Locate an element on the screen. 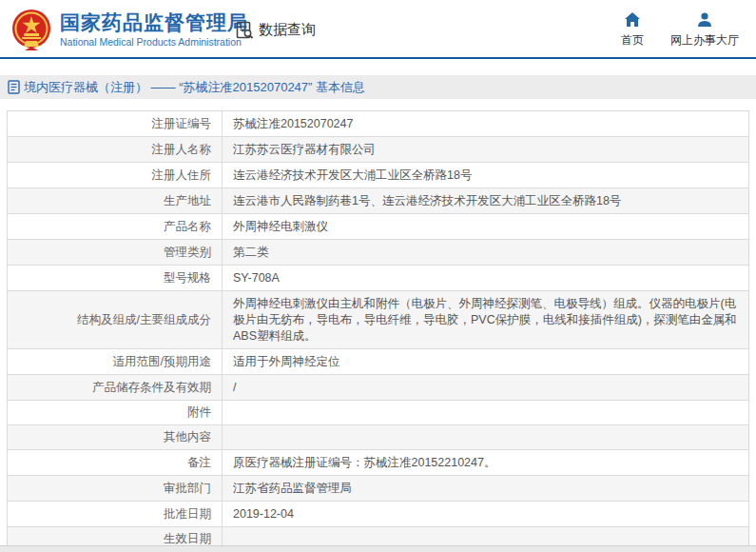 This screenshot has height=552, width=756. row-label-text: 注册人名称 is located at coordinates (183, 150).